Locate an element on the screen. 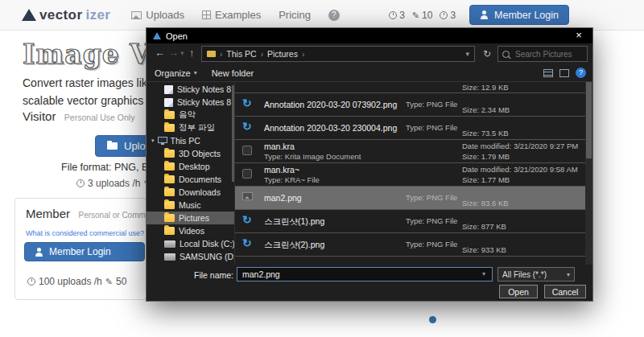  sidebar-item-3d-objects: 3D Objects is located at coordinates (190, 154).